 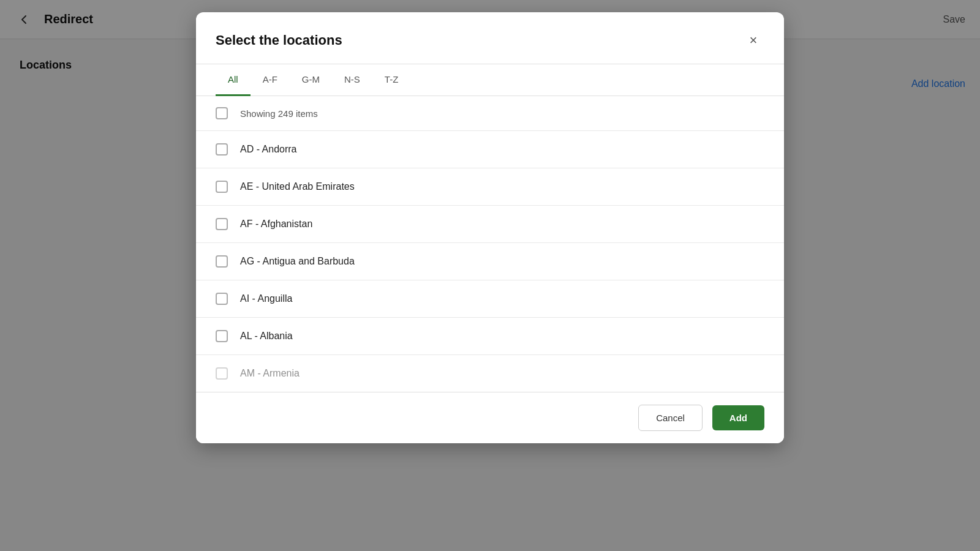 What do you see at coordinates (392, 80) in the screenshot?
I see `tab-t-z: T-Z` at bounding box center [392, 80].